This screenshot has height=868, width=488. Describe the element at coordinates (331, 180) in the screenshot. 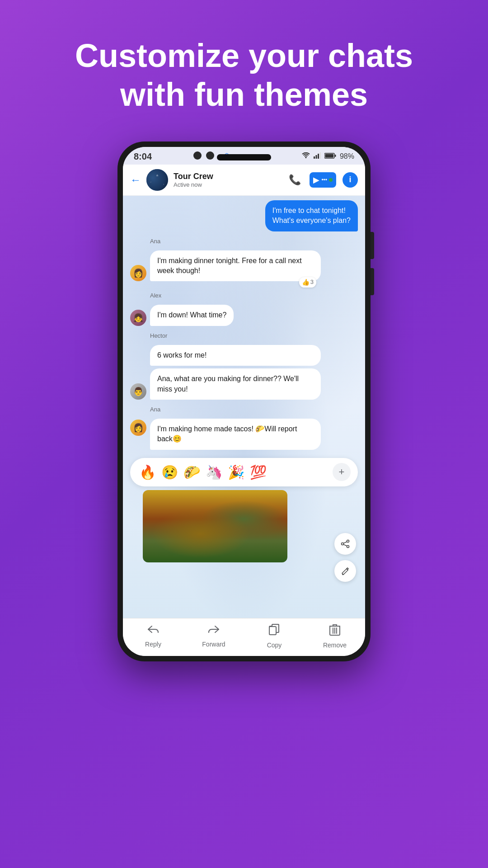

I see `active-dot` at that location.